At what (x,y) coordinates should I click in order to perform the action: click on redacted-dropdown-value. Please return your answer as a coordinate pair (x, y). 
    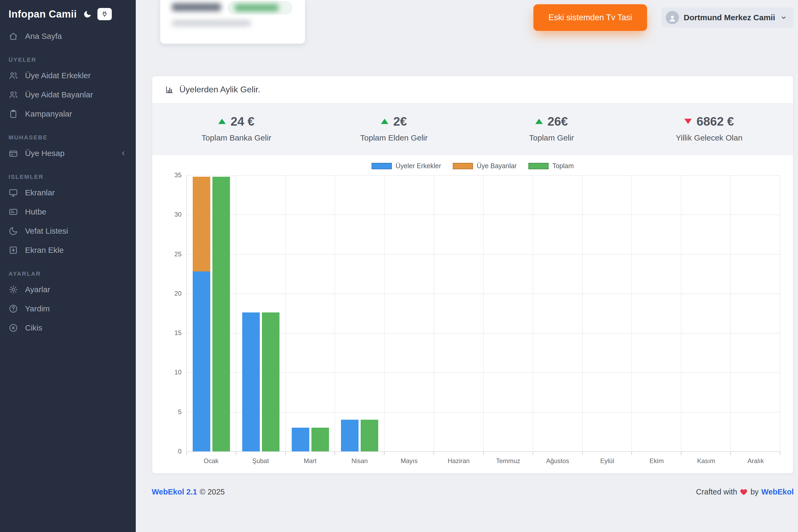
    Looking at the image, I should click on (256, 8).